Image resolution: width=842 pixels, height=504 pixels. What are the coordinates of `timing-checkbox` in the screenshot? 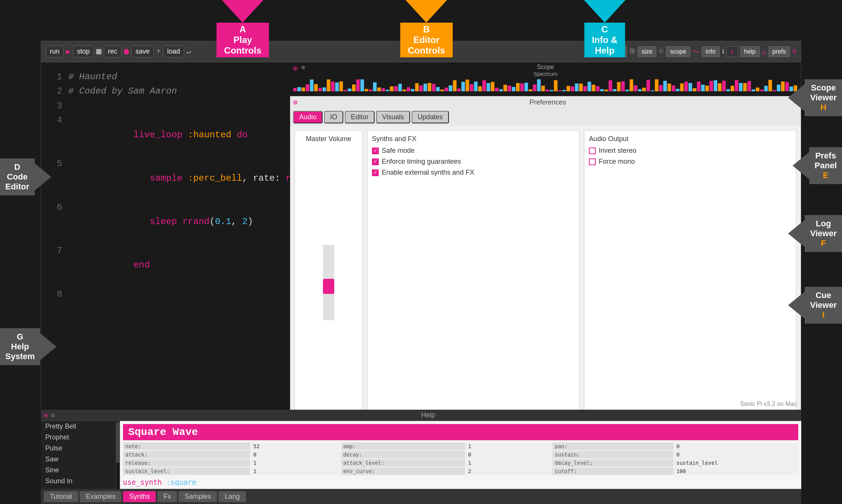 It's located at (375, 162).